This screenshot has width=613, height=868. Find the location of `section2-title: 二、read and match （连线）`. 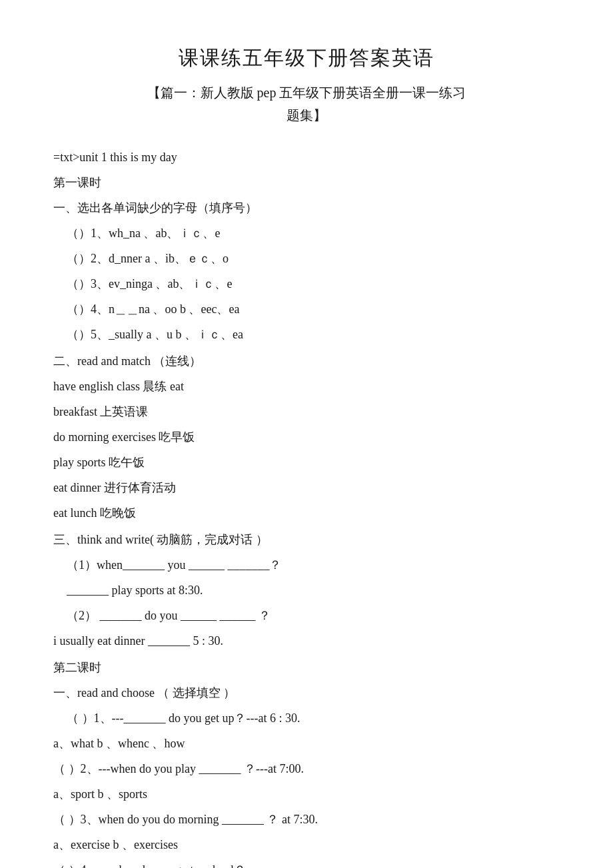

section2-title: 二、read and match （连线） is located at coordinates (306, 361).